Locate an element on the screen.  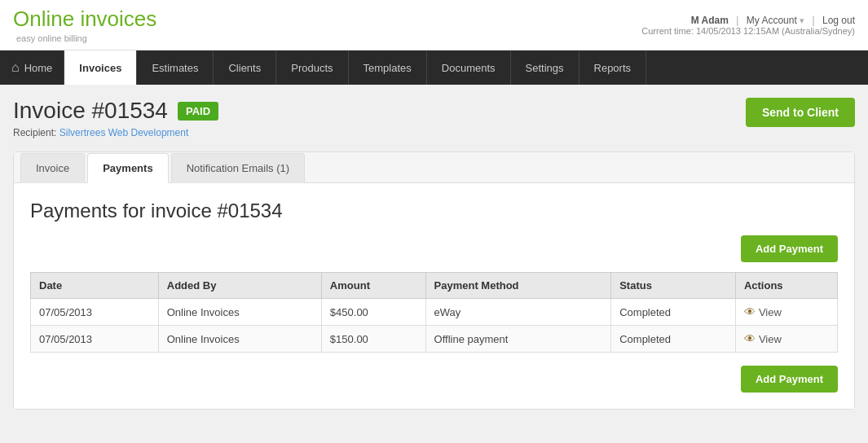
tab-invoice-label: Invoice is located at coordinates (52, 168).